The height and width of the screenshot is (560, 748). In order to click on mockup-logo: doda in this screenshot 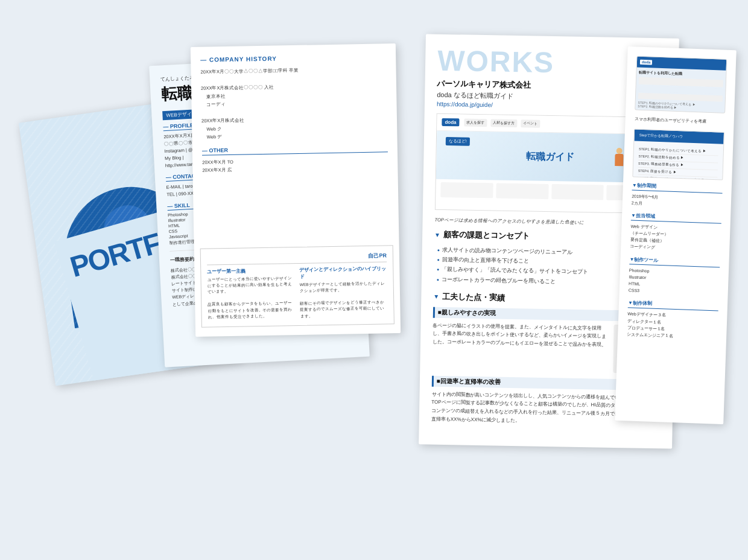, I will do `click(450, 122)`.